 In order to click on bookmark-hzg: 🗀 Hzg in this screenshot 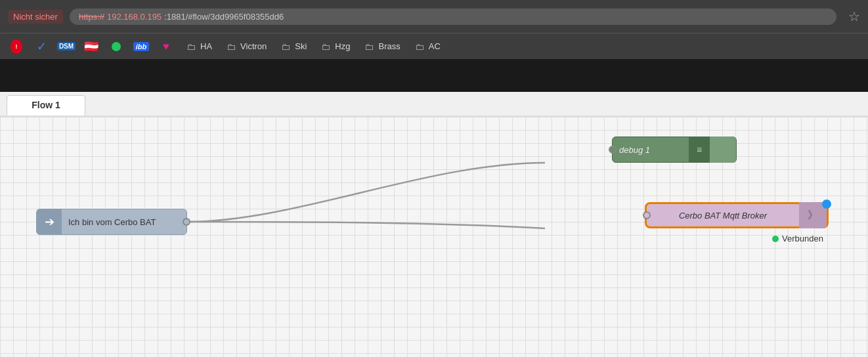, I will do `click(335, 47)`.